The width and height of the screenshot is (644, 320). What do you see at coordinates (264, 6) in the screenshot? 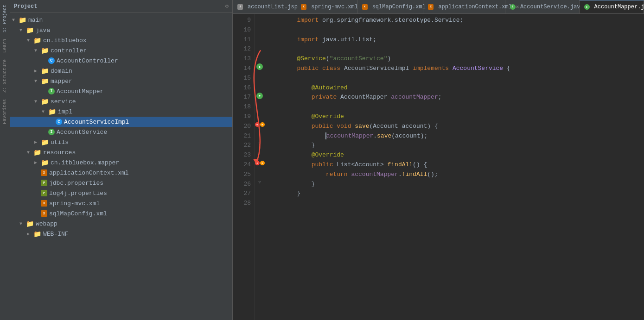
I see `tab-accountListJsp: JaccountList.jsp✕` at bounding box center [264, 6].